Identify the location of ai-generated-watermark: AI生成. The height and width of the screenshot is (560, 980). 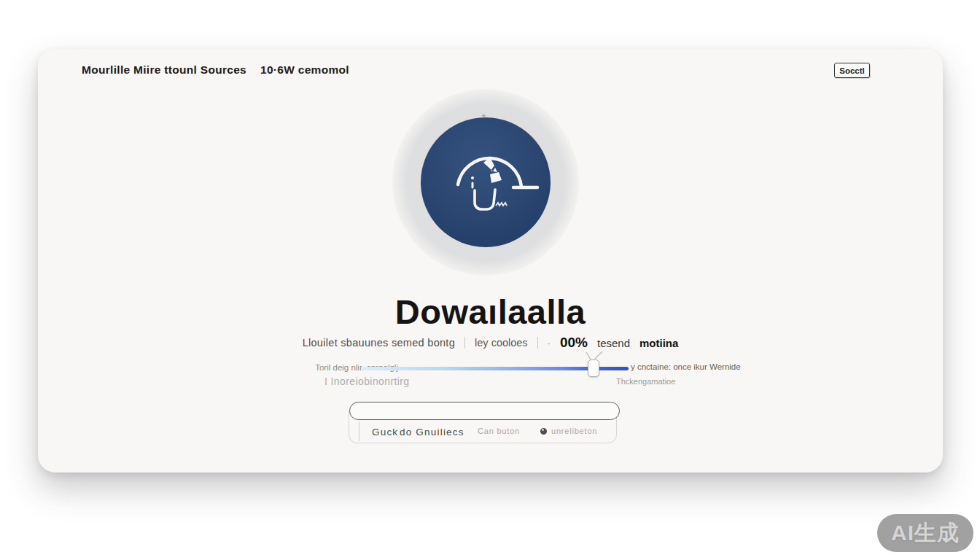
(925, 533).